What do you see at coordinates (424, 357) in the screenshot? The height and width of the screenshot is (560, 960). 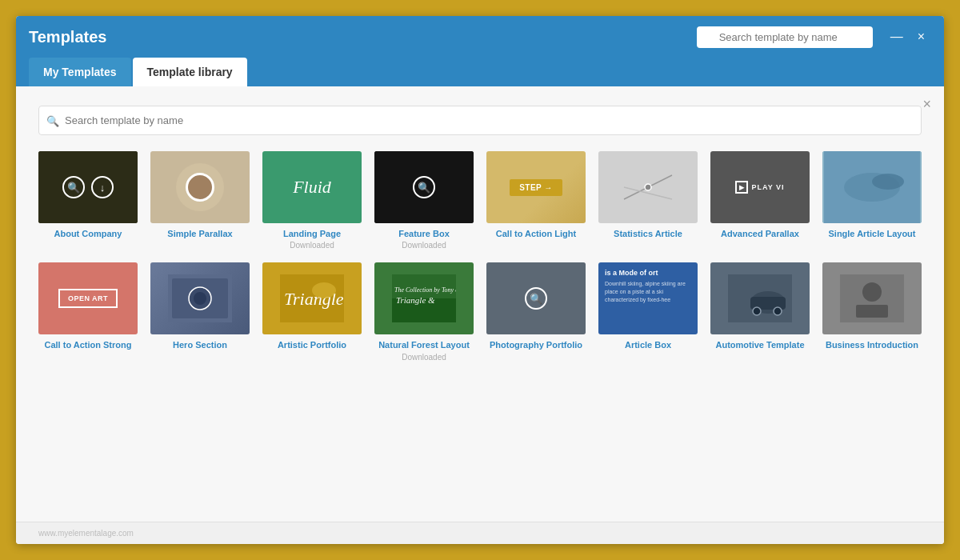 I see `sub-natural-forest: Downloaded` at bounding box center [424, 357].